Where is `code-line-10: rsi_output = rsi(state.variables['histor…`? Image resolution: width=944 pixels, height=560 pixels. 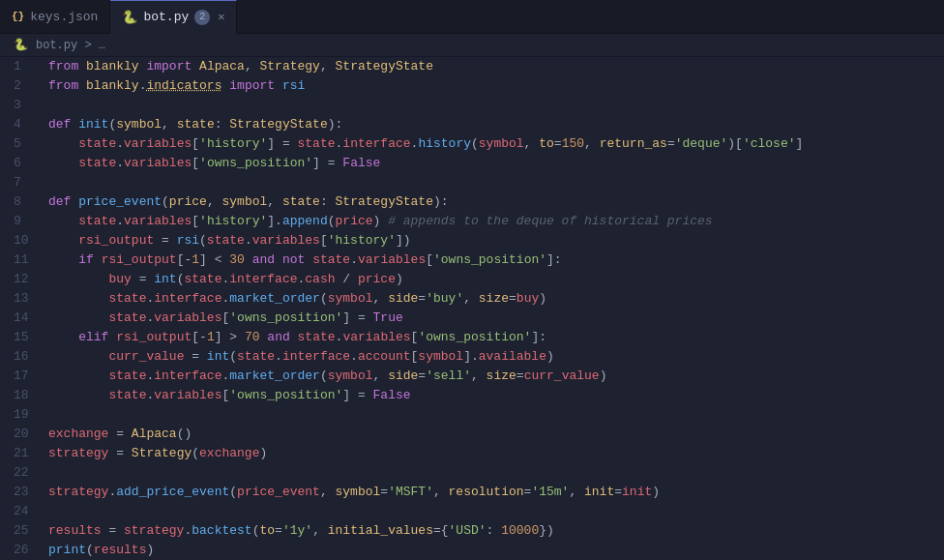
code-line-10: rsi_output = rsi(state.variables['histor… is located at coordinates (496, 241).